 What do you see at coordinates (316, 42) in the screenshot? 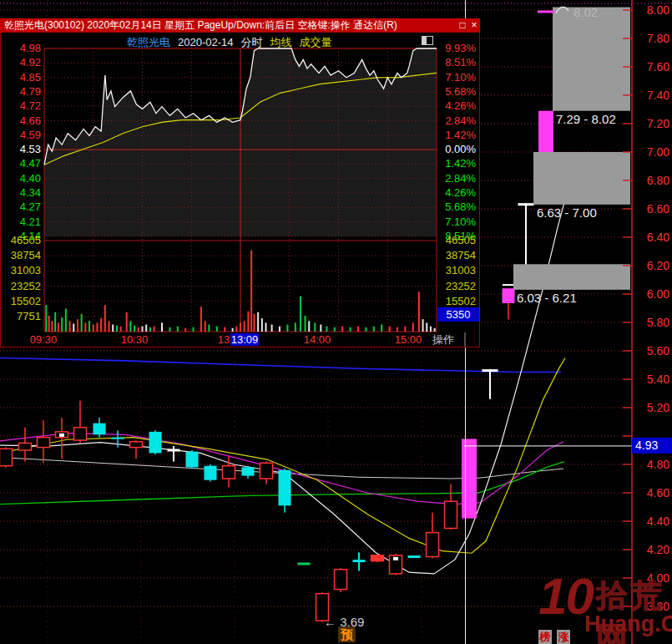
I see `legend-volume-label: 成交量` at bounding box center [316, 42].